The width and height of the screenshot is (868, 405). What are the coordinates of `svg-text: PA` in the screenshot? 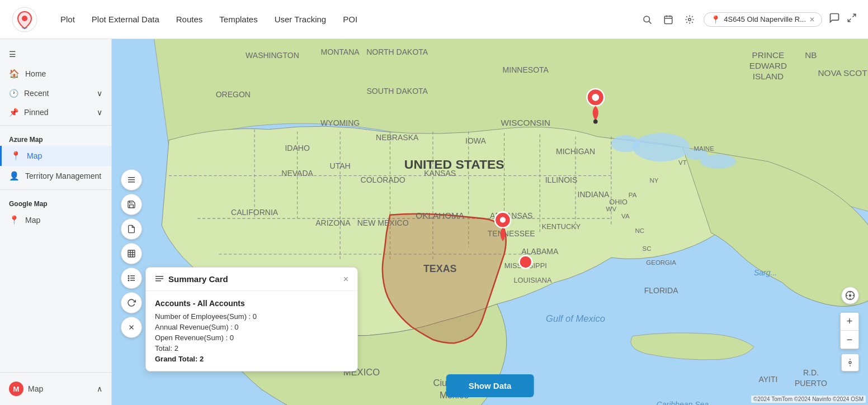 It's located at (633, 195).